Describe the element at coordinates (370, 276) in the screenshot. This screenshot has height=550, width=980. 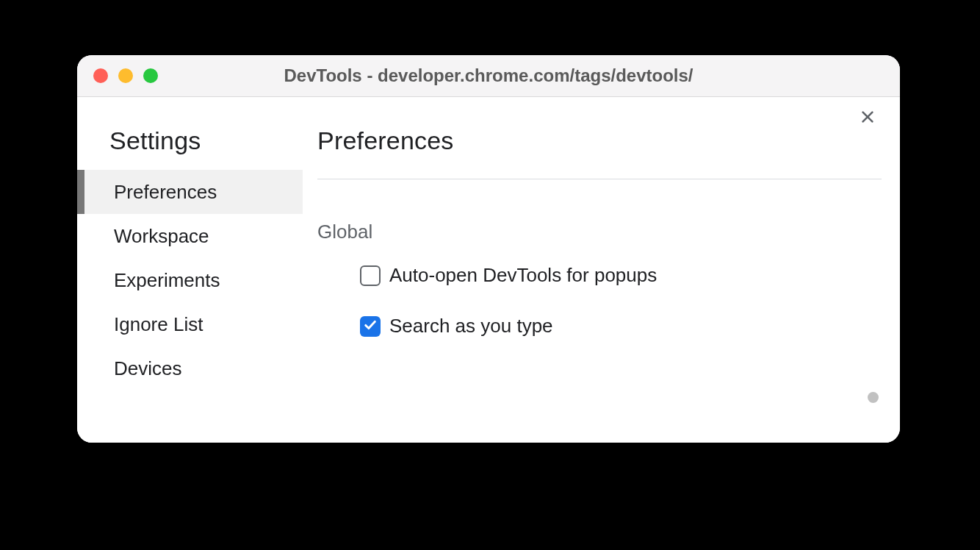
I see `checkbox-auto-open-devtools` at that location.